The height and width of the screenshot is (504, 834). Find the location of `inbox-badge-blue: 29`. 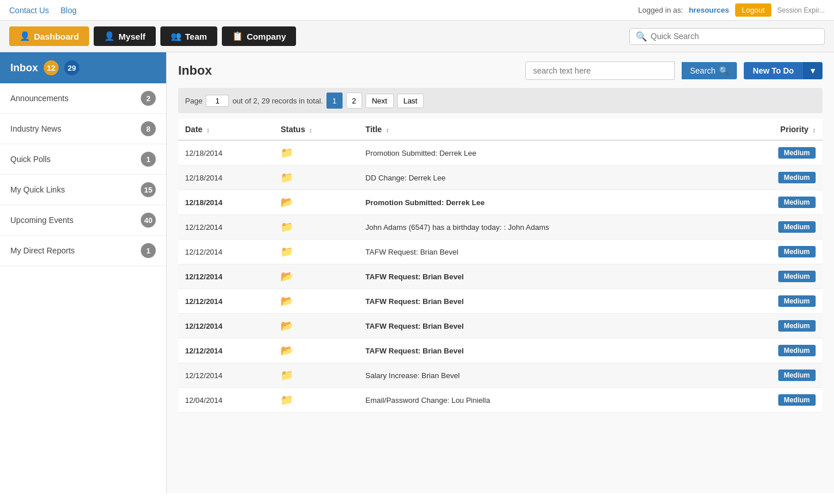

inbox-badge-blue: 29 is located at coordinates (72, 68).